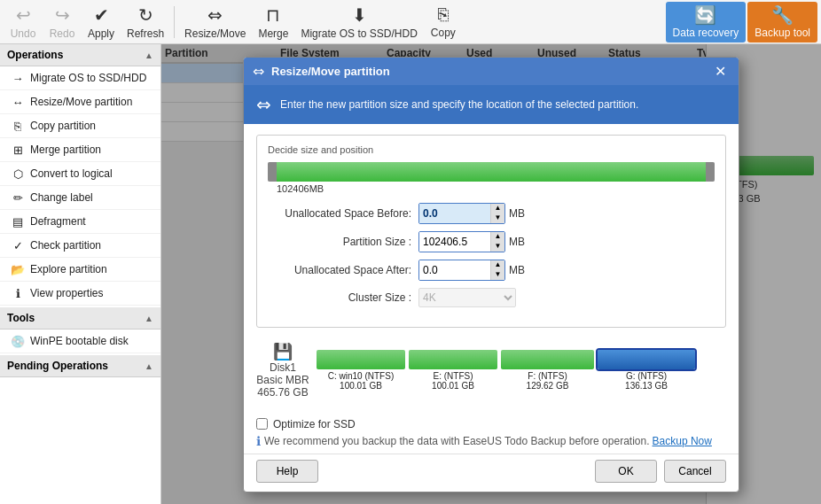 This screenshot has width=821, height=504. Describe the element at coordinates (145, 22) in the screenshot. I see `refresh-button: ↻ Refresh` at that location.